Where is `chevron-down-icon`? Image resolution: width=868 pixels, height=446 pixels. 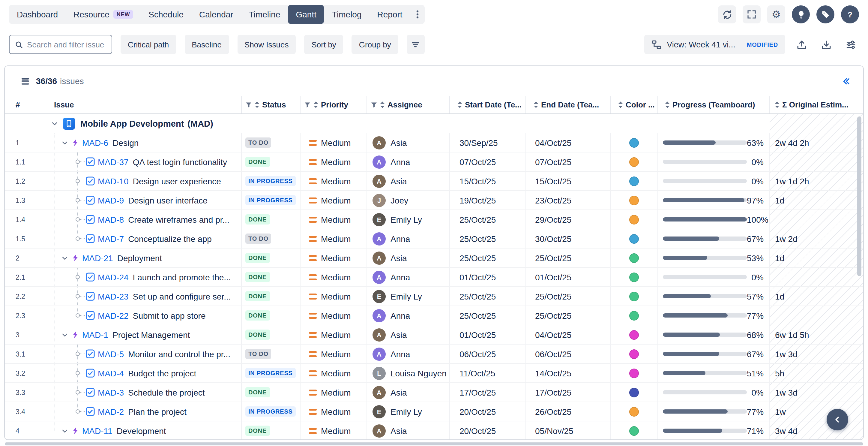 chevron-down-icon is located at coordinates (65, 258).